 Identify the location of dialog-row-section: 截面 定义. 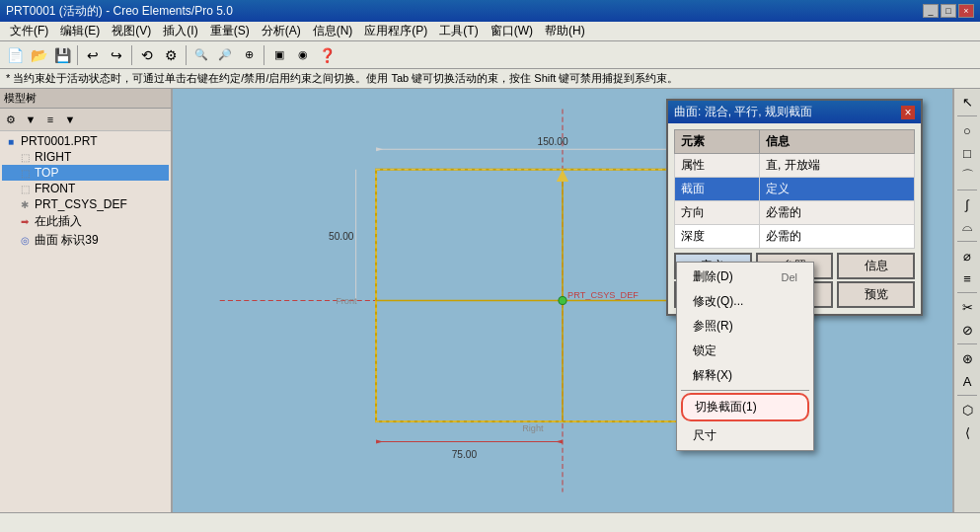
(795, 190).